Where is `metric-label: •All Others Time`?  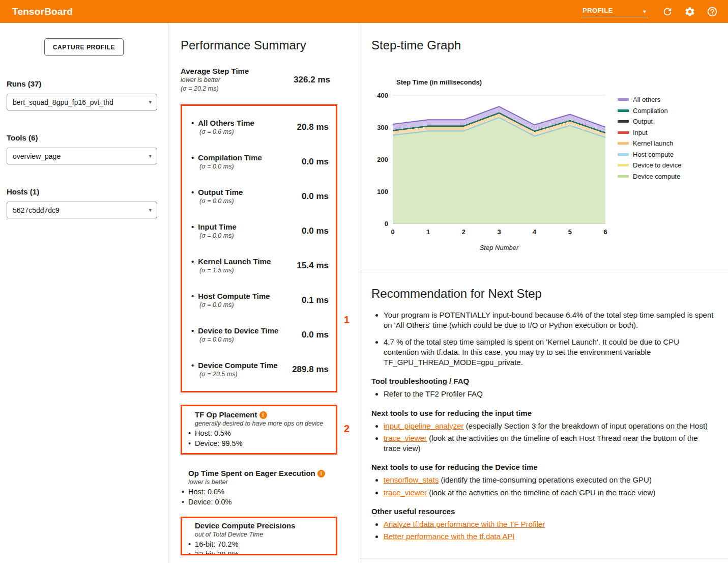
metric-label: •All Others Time is located at coordinates (223, 123).